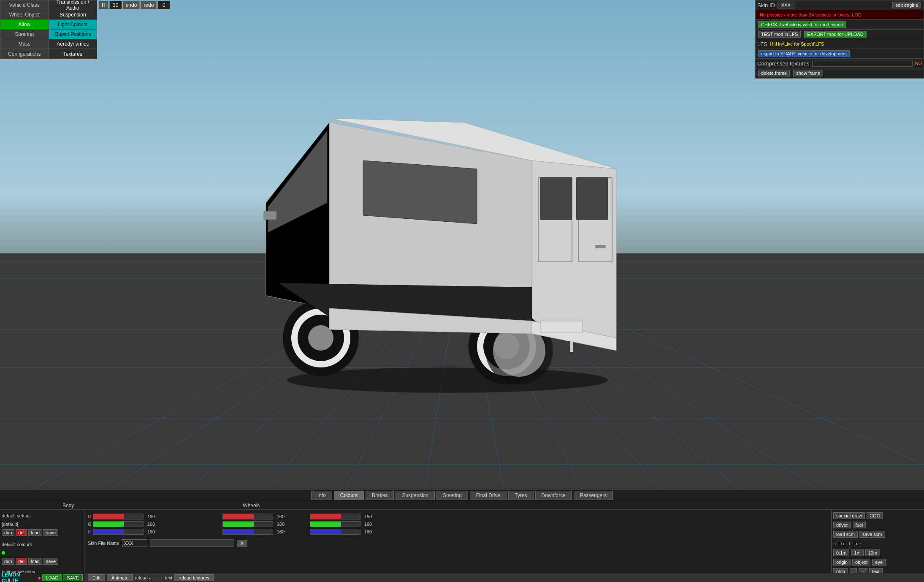 The width and height of the screenshot is (924, 582). Describe the element at coordinates (341, 517) in the screenshot. I see `wheels2-r-row: 160` at that location.